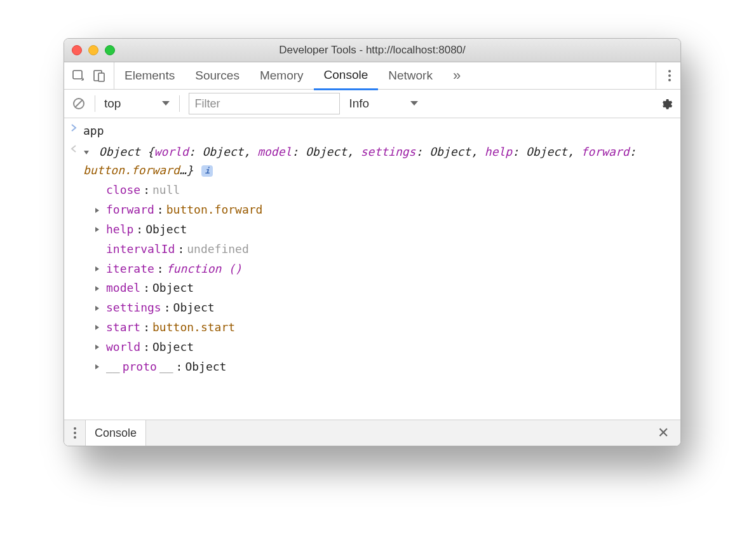  What do you see at coordinates (388, 347) in the screenshot?
I see `object-prop-world: world: Object` at bounding box center [388, 347].